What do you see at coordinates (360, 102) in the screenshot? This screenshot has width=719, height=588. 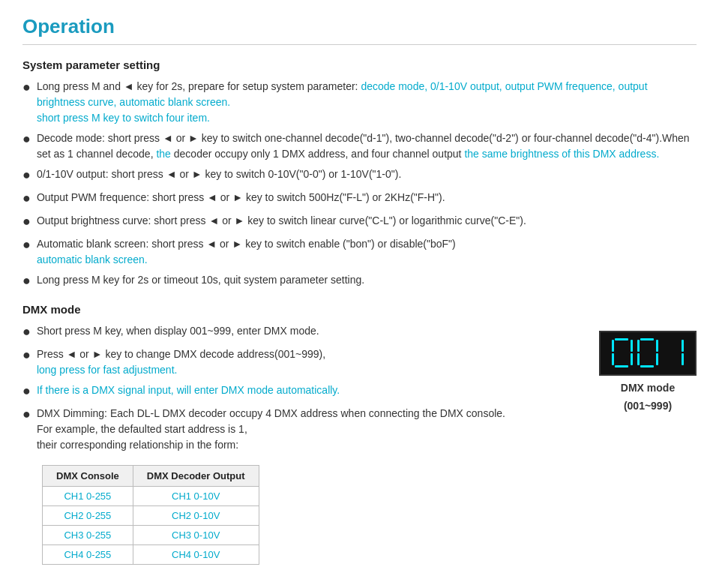 I see `list-item: ● Long press M and ◄ key for 2s, prepare…` at bounding box center [360, 102].